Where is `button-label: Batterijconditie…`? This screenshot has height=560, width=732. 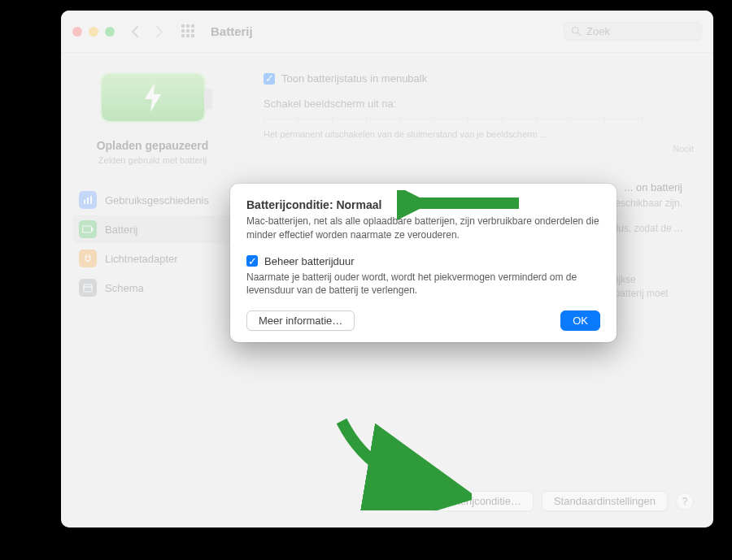 button-label: Batterijconditie… is located at coordinates (481, 501).